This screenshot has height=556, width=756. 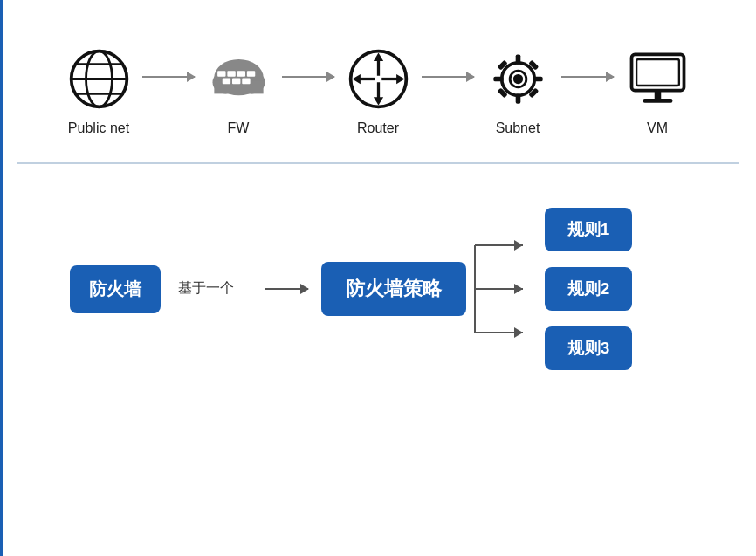 I want to click on subnet-label: Subnet, so click(x=519, y=128).